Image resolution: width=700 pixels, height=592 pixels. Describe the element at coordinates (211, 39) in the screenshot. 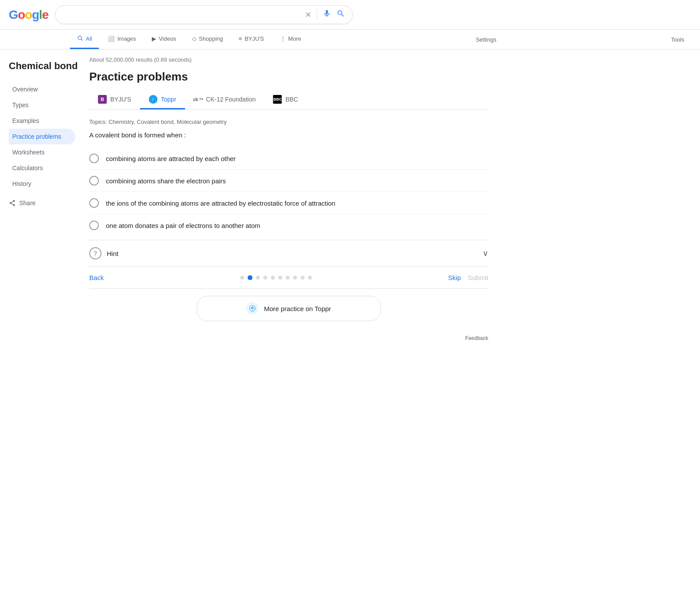

I see `tab-shopping-label: Shopping` at that location.